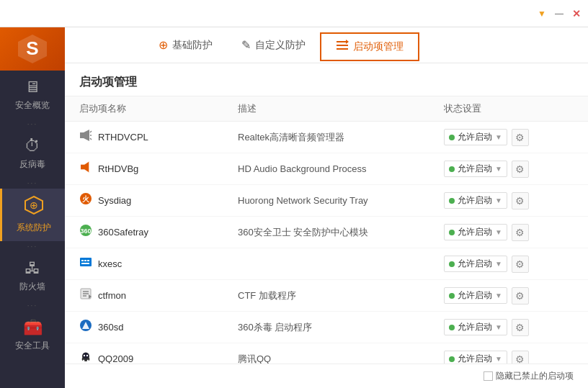  I want to click on status-select-4: 允许启动 ▼, so click(476, 263).